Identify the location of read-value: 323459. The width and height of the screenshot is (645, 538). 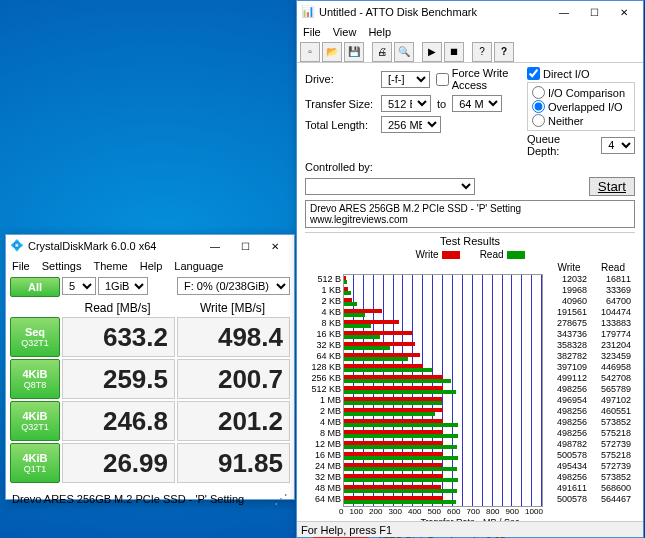
(611, 356).